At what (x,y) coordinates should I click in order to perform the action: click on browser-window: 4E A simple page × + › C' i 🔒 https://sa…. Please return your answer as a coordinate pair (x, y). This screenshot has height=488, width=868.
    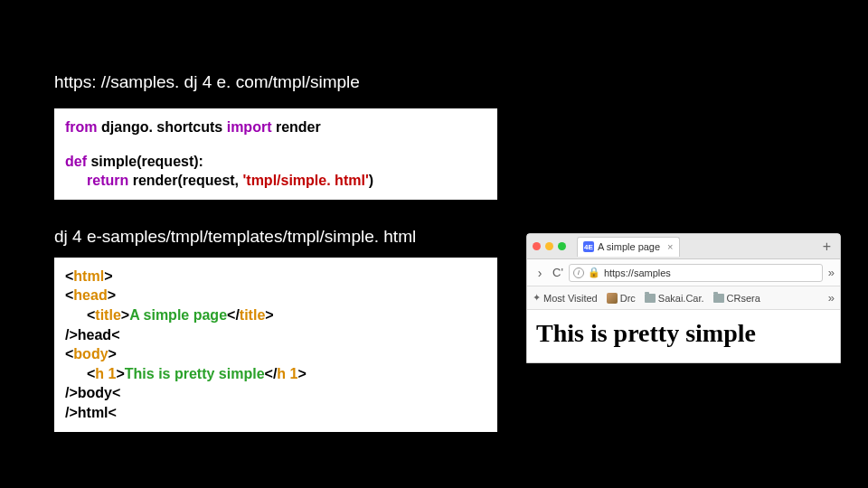
    Looking at the image, I should click on (684, 298).